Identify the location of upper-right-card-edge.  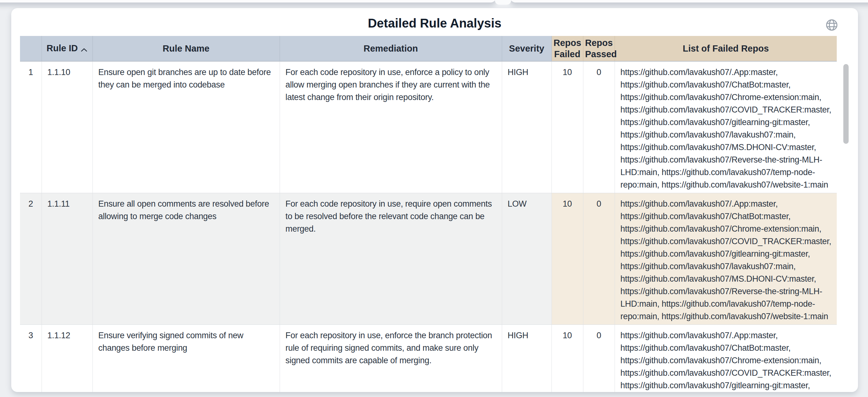
(689, 1).